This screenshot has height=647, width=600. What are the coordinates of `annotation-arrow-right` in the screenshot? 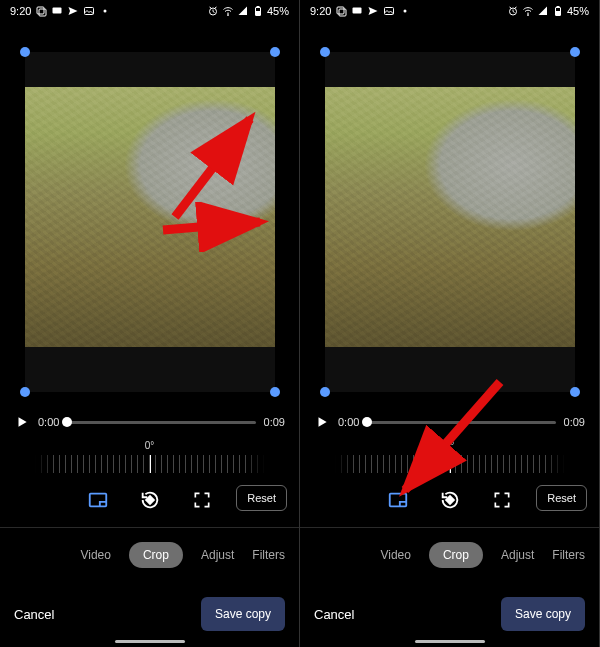 It's located at (215, 227).